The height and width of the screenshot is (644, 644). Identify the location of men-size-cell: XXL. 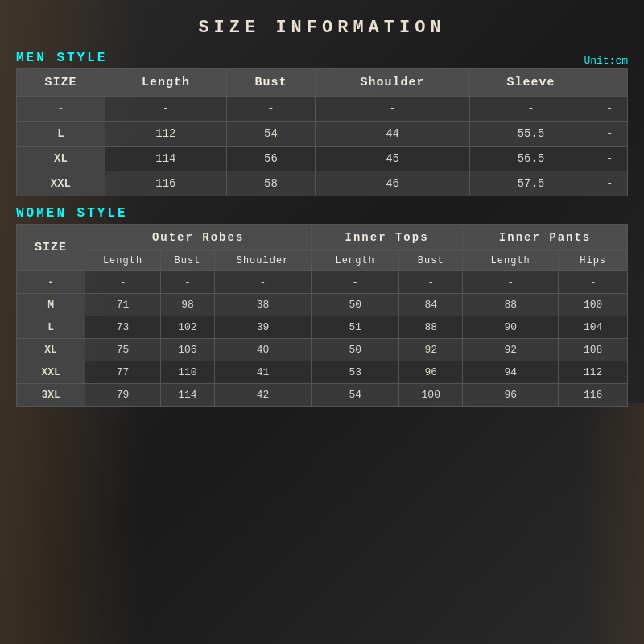
(61, 184).